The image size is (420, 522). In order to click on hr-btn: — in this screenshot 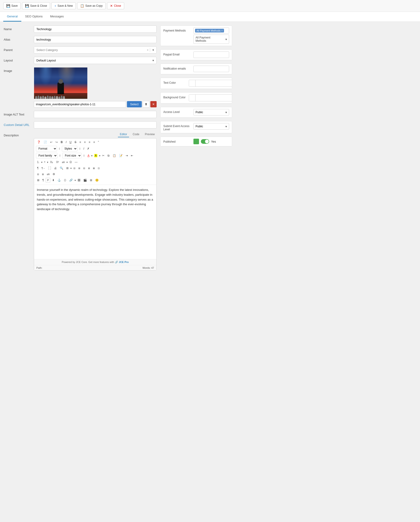, I will do `click(76, 162)`.